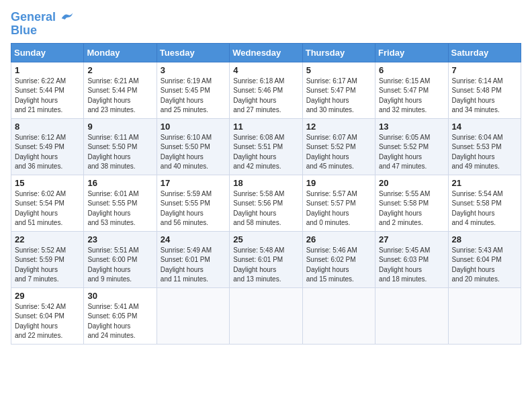  What do you see at coordinates (266, 90) in the screenshot?
I see `calendar-week-1: 1 Sunrise: 6:22 AMSunset: 5:44 PMDayligh…` at bounding box center [266, 90].